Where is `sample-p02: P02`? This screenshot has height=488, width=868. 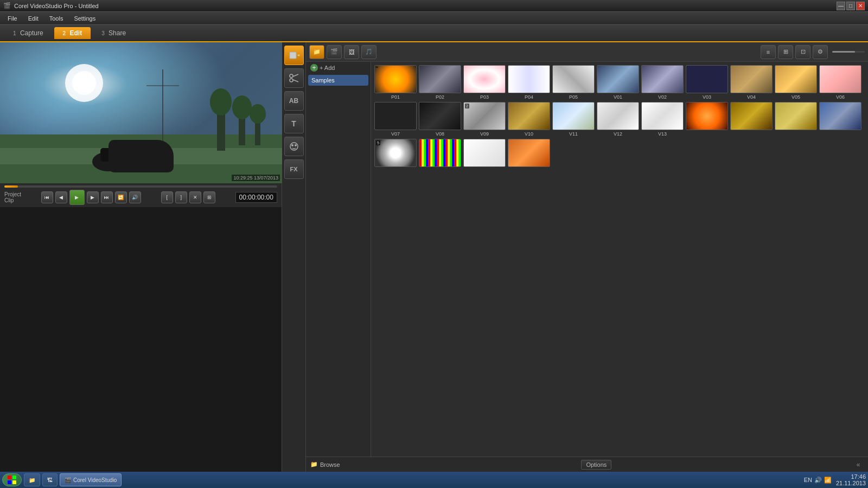 sample-p02: P02 is located at coordinates (440, 82).